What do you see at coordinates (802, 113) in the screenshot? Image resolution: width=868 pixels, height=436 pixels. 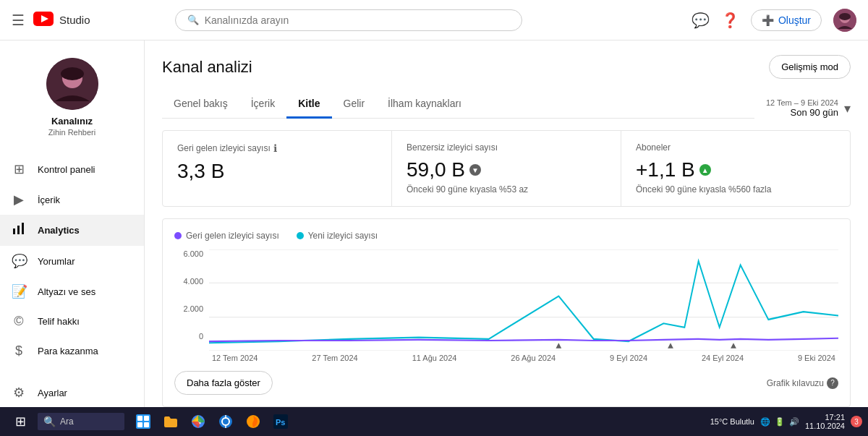 I see `date-range-period: Son 90 gün` at bounding box center [802, 113].